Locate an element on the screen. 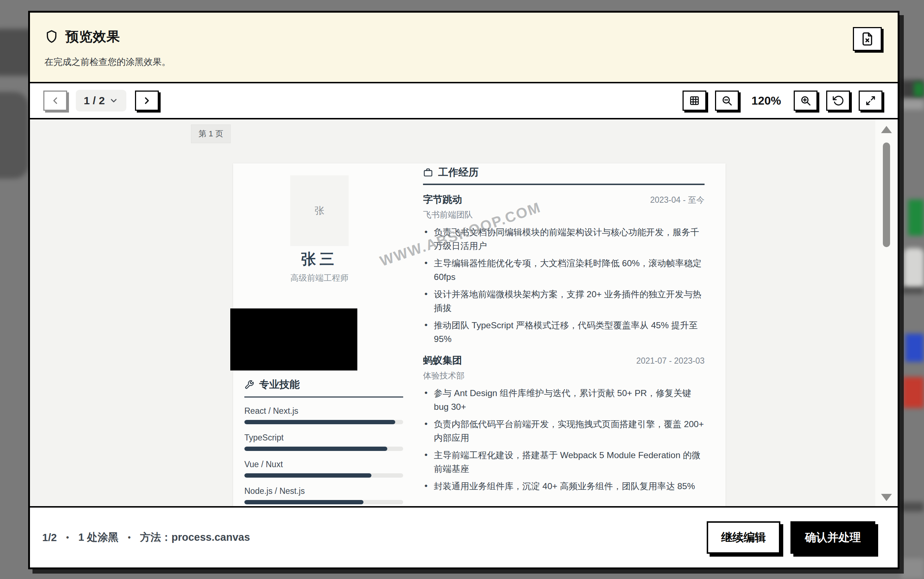 The image size is (924, 579). background-blur-green-button is located at coordinates (916, 218).